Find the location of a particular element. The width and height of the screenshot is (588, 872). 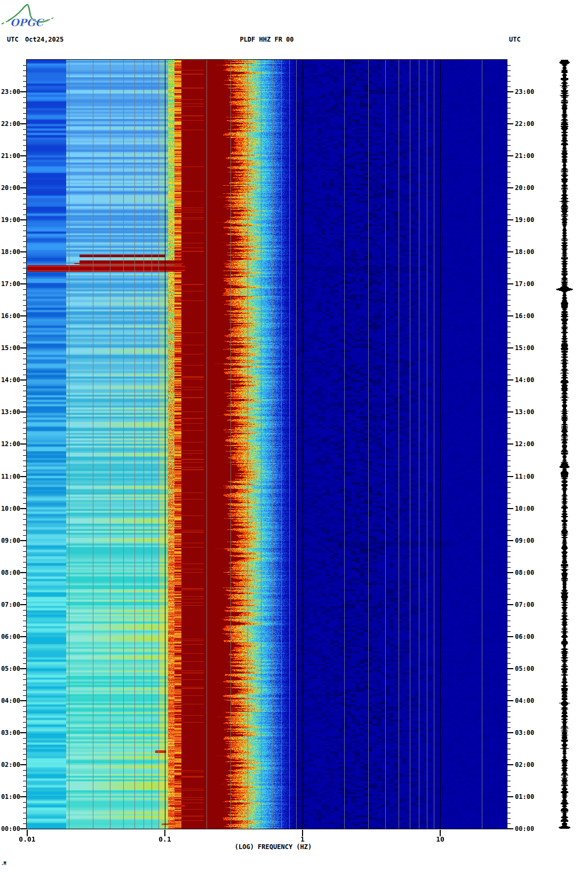

time-label-left: 04:00 is located at coordinates (10, 701).